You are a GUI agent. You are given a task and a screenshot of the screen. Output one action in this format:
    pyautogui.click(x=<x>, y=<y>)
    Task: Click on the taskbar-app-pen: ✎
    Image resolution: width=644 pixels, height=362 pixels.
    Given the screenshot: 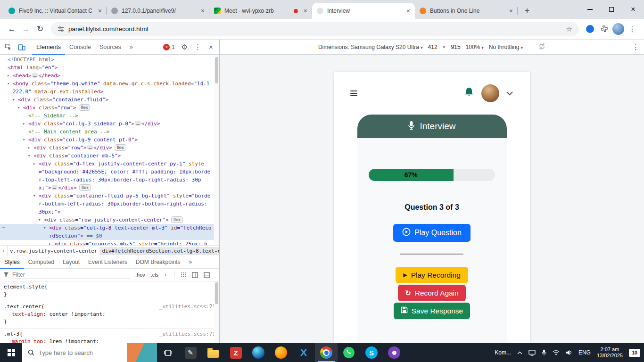 What is the action you would take?
    pyautogui.click(x=190, y=353)
    